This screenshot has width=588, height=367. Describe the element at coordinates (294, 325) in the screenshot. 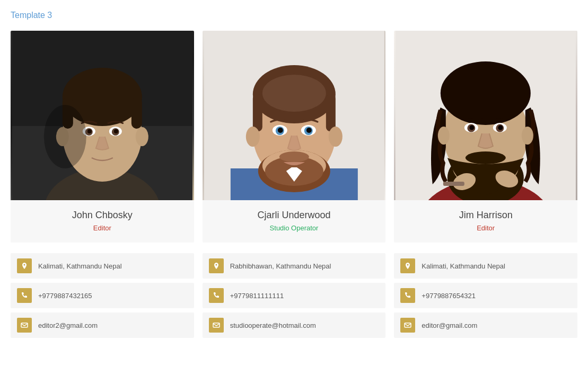

I see `contact-email-cjarli: studiooperate@hotmail.com` at that location.